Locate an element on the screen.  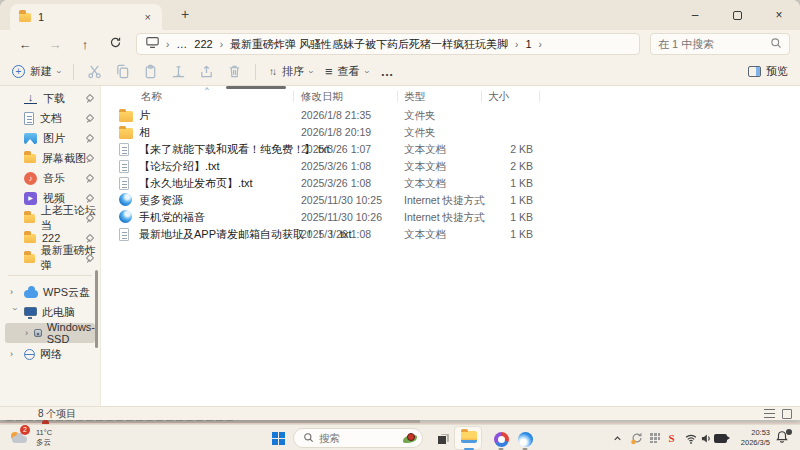
column-header-name: 名称 is located at coordinates (152, 97).